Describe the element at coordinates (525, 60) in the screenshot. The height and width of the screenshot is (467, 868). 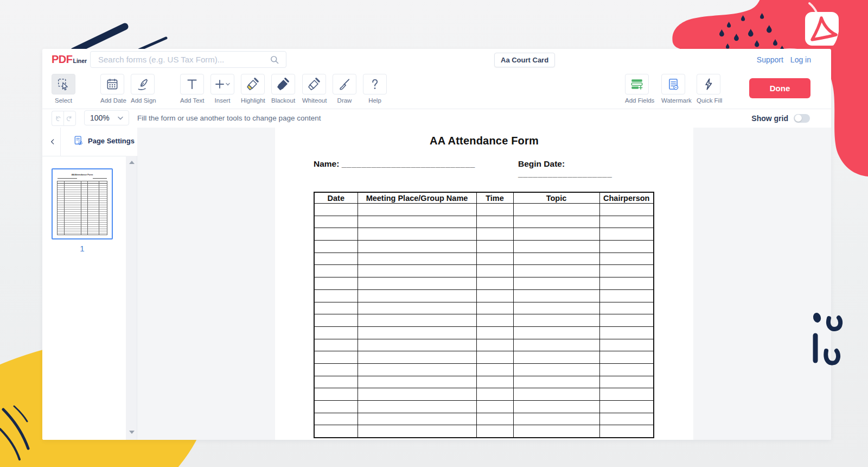
I see `document-name-chip: Aa Court Card` at that location.